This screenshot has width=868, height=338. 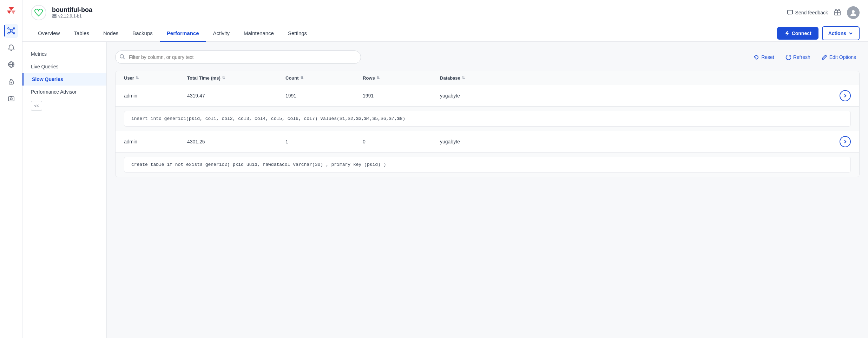 What do you see at coordinates (487, 142) in the screenshot?
I see `table-row: admin 4301.25 1 0 yugabyte` at bounding box center [487, 142].